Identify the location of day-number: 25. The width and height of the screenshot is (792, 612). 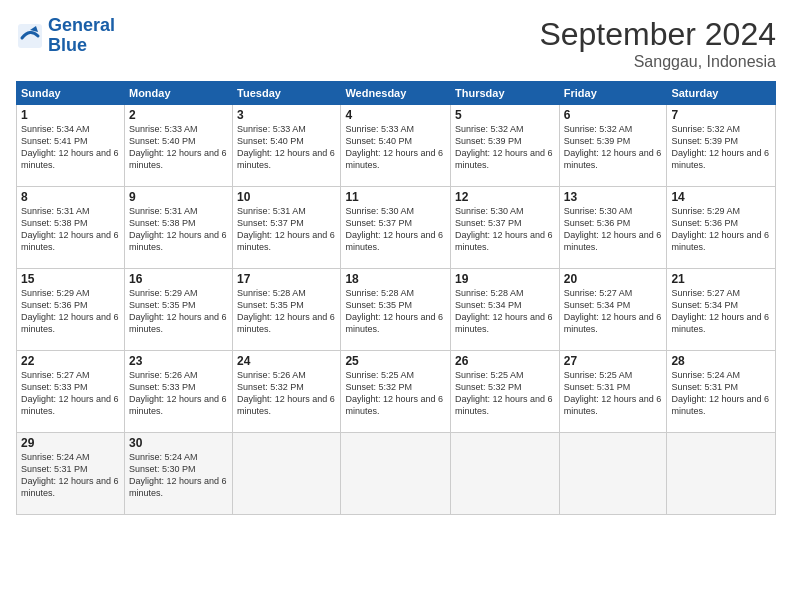
(396, 361).